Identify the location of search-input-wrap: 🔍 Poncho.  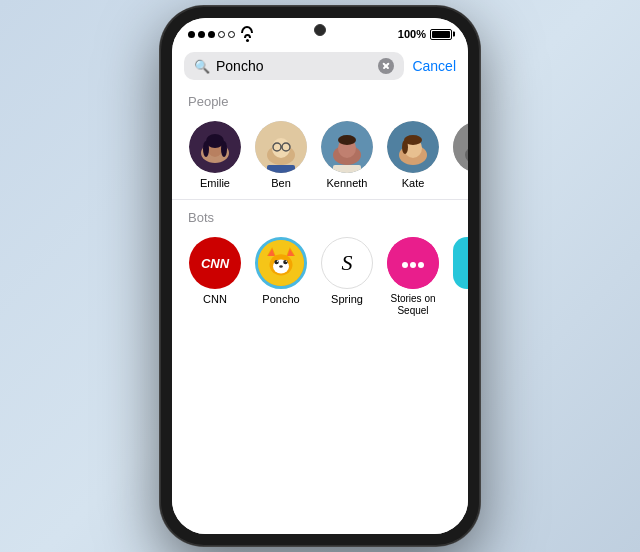
(294, 66).